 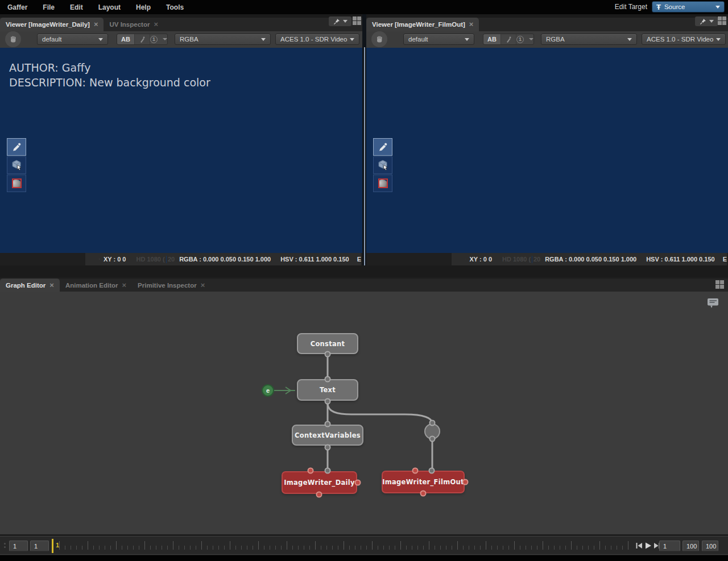 What do you see at coordinates (688, 7) in the screenshot?
I see `edit-target-dropdown: Ŧ Source` at bounding box center [688, 7].